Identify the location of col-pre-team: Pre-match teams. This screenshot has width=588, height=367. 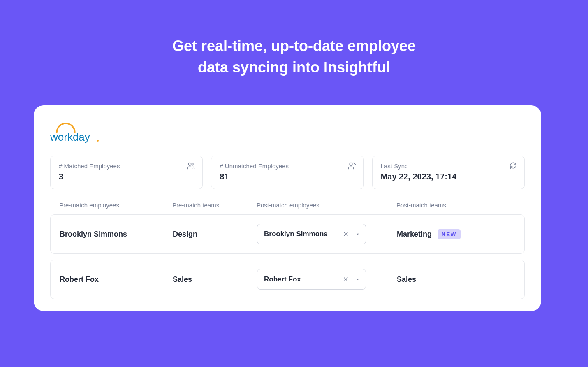
(215, 205).